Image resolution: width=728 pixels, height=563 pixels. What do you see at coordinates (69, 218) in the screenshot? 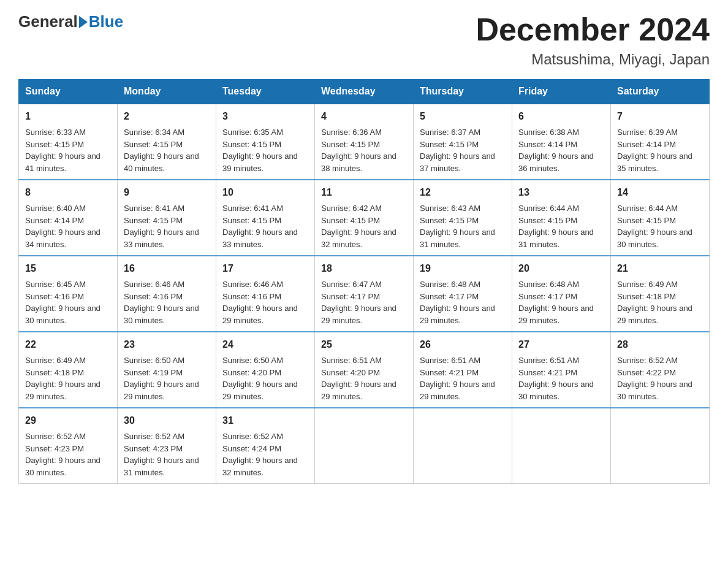
I see `day-cell: 8 Sunrise: 6:40 AMSunset: 4:14 PMDayligh…` at bounding box center [69, 218].